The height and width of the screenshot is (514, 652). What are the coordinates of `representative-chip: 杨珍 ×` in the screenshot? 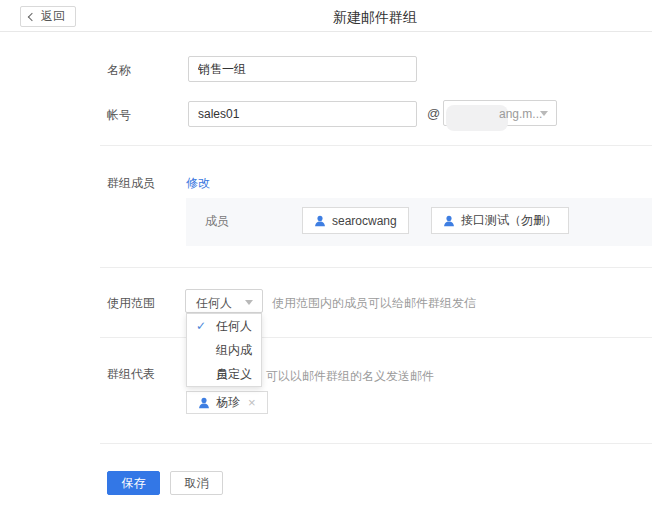 It's located at (227, 402).